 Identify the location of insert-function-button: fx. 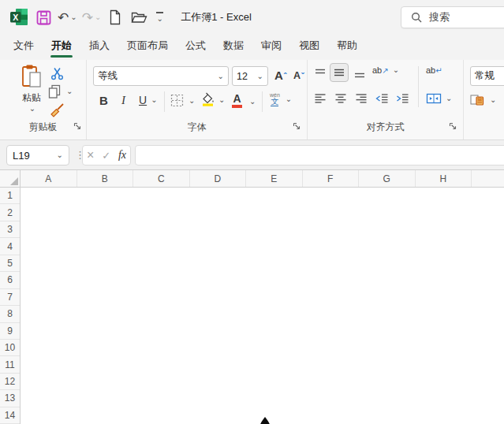
(122, 155).